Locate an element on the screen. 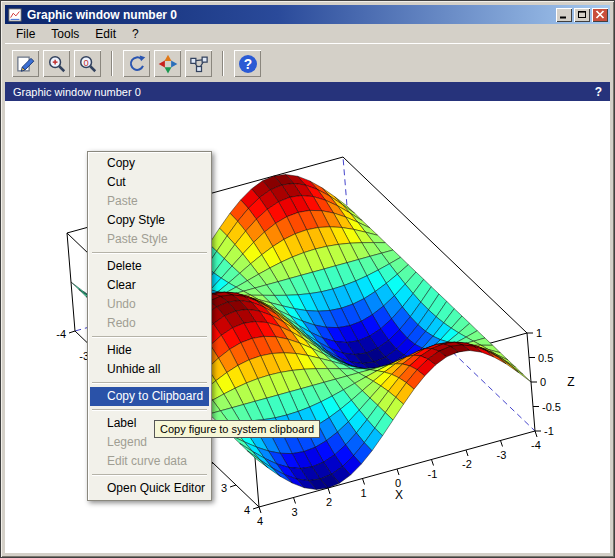 Image resolution: width=615 pixels, height=558 pixels. infobar-title: Graphic window number 0 is located at coordinates (77, 92).